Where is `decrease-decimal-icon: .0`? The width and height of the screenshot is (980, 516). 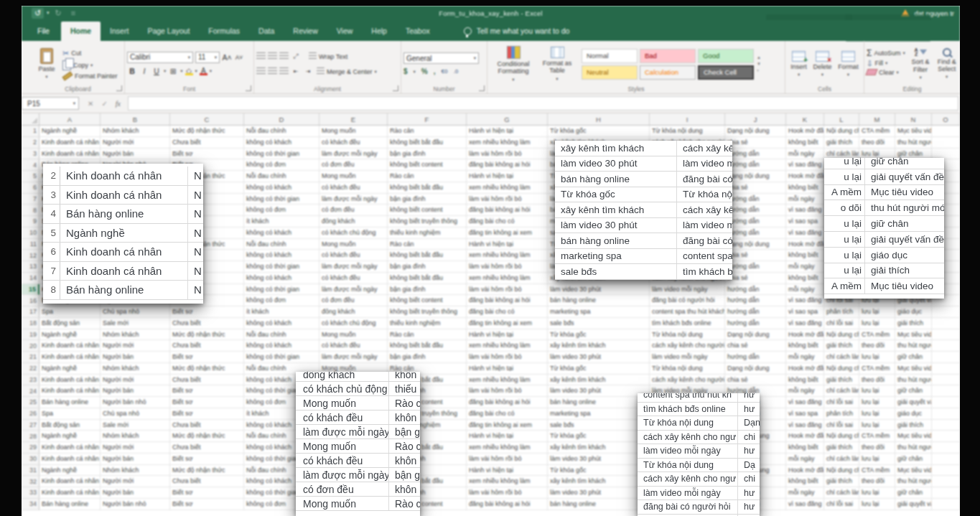
decrease-decimal-icon: .0 is located at coordinates (455, 72).